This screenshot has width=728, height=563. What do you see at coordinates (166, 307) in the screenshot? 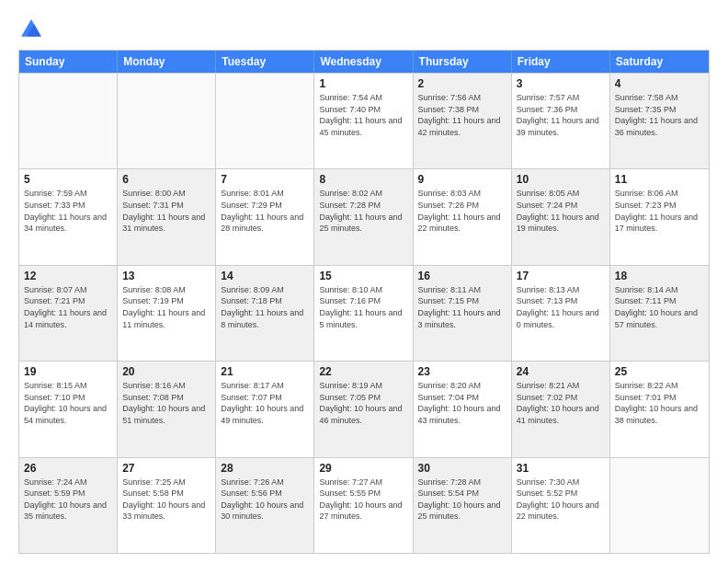
I see `cell-info: Sunrise: 8:08 AM Sunset: 7:19 PM Dayligh…` at bounding box center [166, 307].